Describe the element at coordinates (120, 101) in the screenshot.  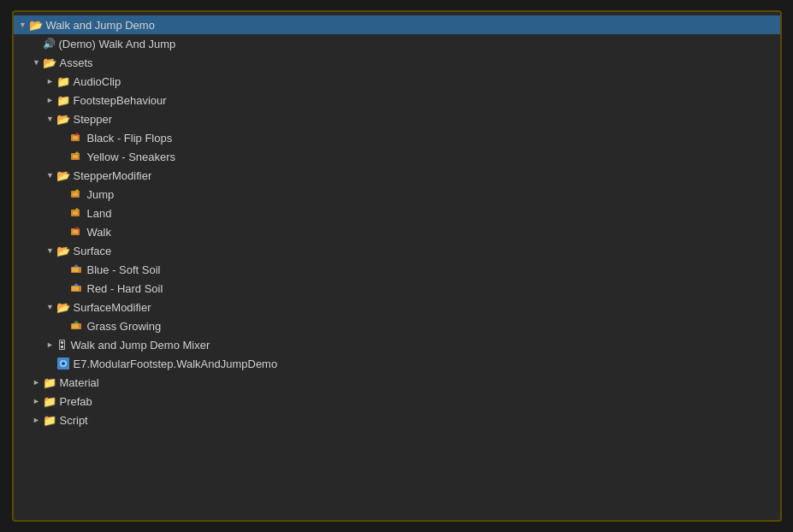
I see `tree-item-label: FootstepBehaviour` at that location.